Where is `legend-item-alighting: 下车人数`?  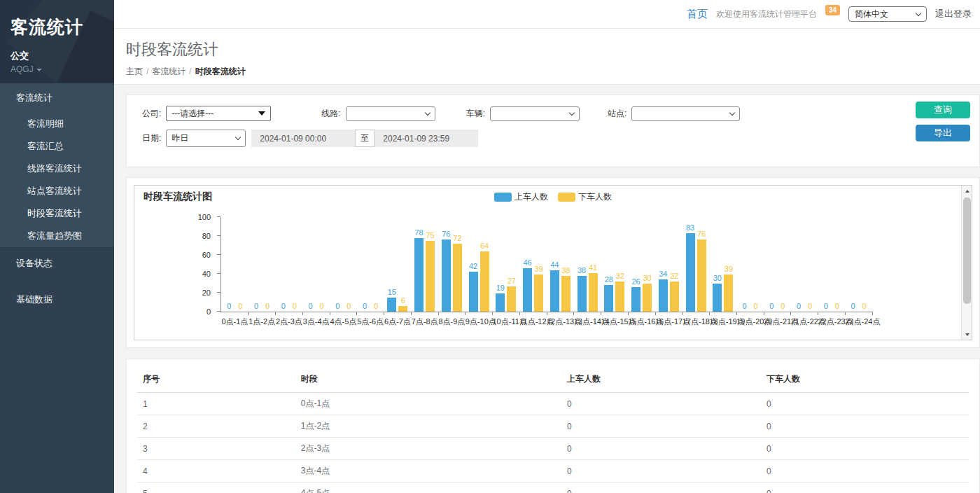 legend-item-alighting: 下车人数 is located at coordinates (585, 197).